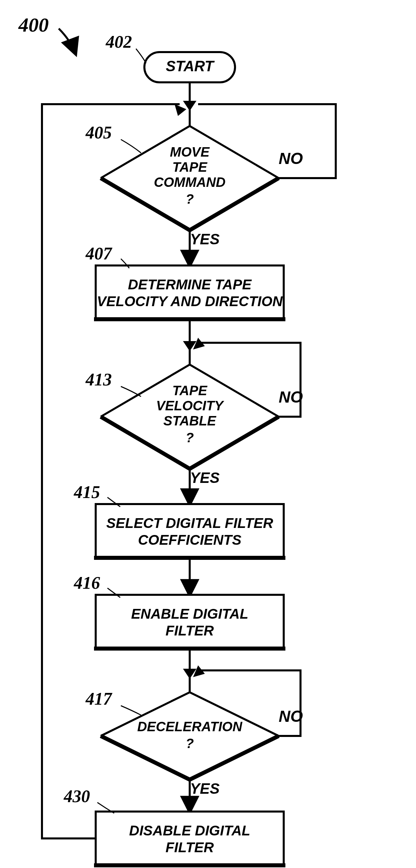  I want to click on svg-text: DETERMINE TAPE, so click(190, 284).